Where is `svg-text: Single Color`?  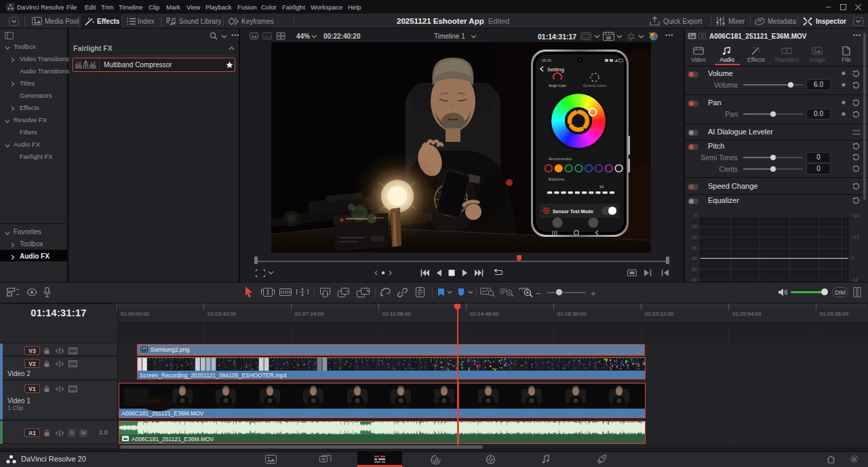
svg-text: Single Color is located at coordinates (557, 86).